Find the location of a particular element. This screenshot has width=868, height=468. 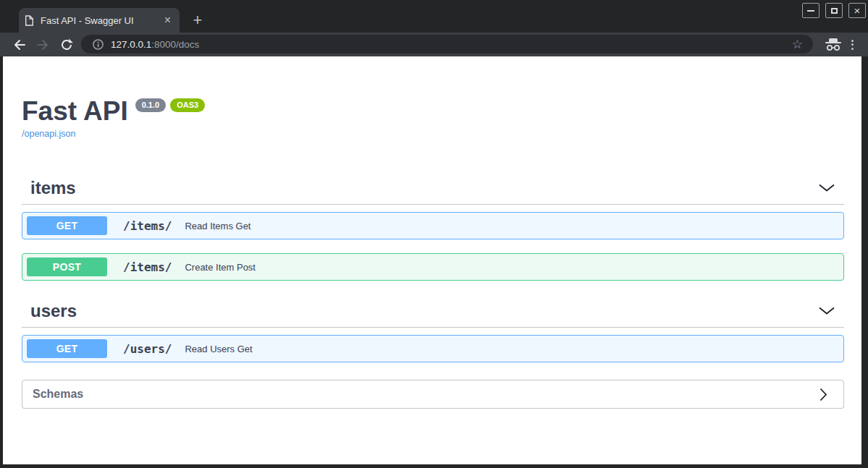

tab-title: Fast API - Swagger UI is located at coordinates (98, 20).